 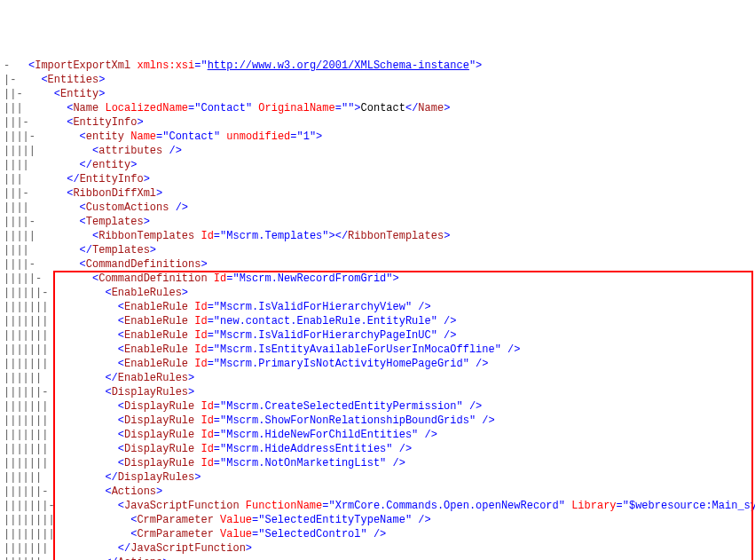 I want to click on code-line: |||| <CustomActions />, so click(x=380, y=208).